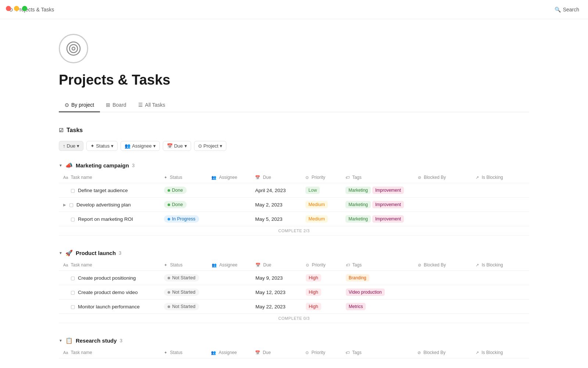 This screenshot has width=588, height=368. What do you see at coordinates (102, 146) in the screenshot?
I see `filter-status-button: ✦ Status ▾` at bounding box center [102, 146].